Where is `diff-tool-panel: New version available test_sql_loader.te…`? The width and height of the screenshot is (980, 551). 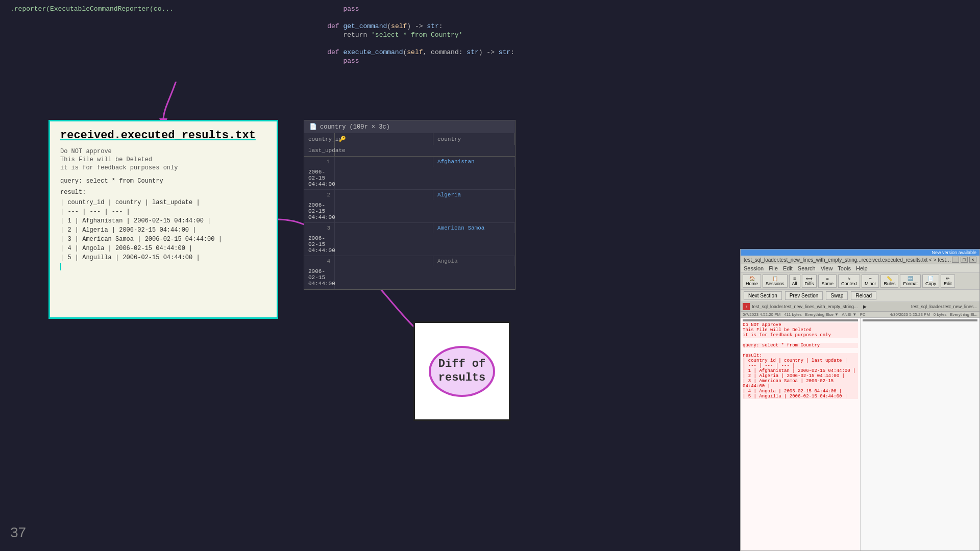 diff-tool-panel: New version available test_sql_loader.te… is located at coordinates (860, 400).